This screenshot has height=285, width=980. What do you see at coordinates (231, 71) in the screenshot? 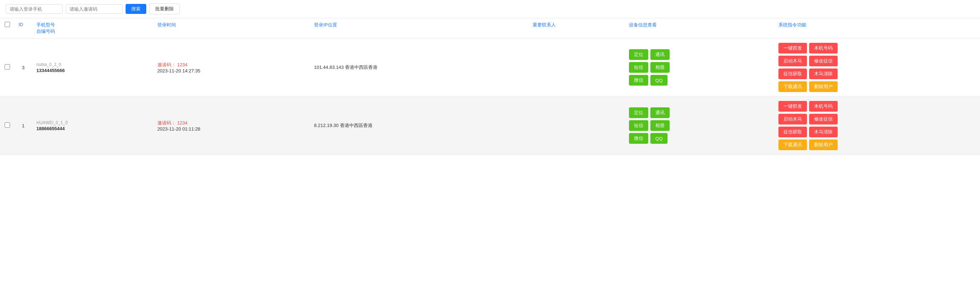
I see `login-time-value: 2023-11-20 14:27:35` at bounding box center [231, 71].